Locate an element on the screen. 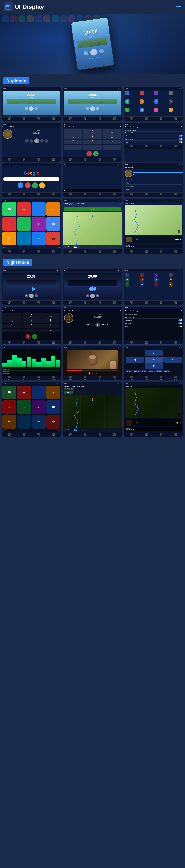 This screenshot has height=868, width=185. app-settings: ⚙ is located at coordinates (171, 93).